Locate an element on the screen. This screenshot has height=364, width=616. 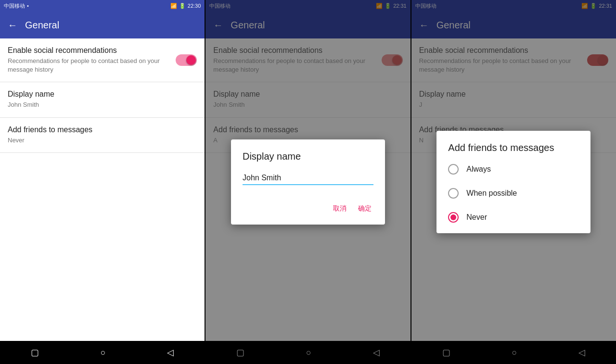
radio-dialog-title: Add friends to messages is located at coordinates (513, 148).